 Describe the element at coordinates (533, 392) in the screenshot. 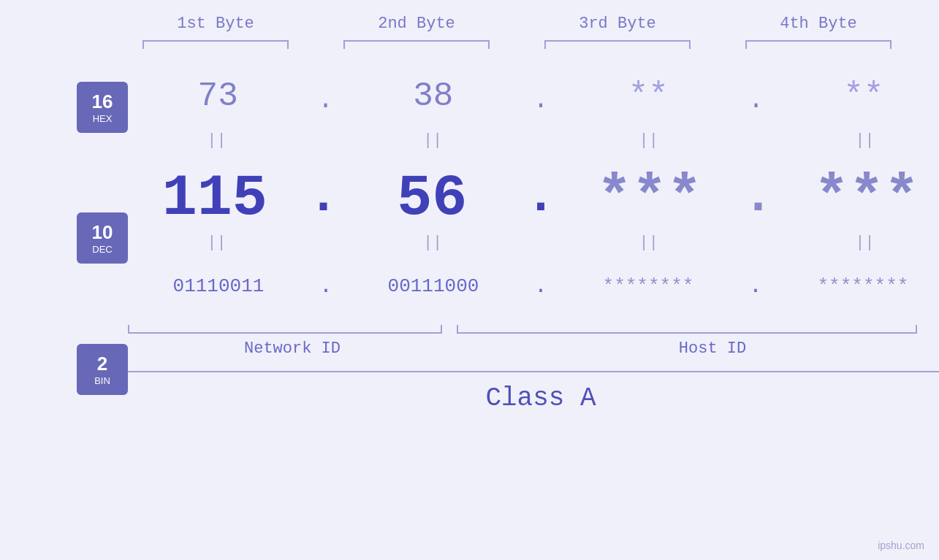

I see `class-section: Class A` at that location.